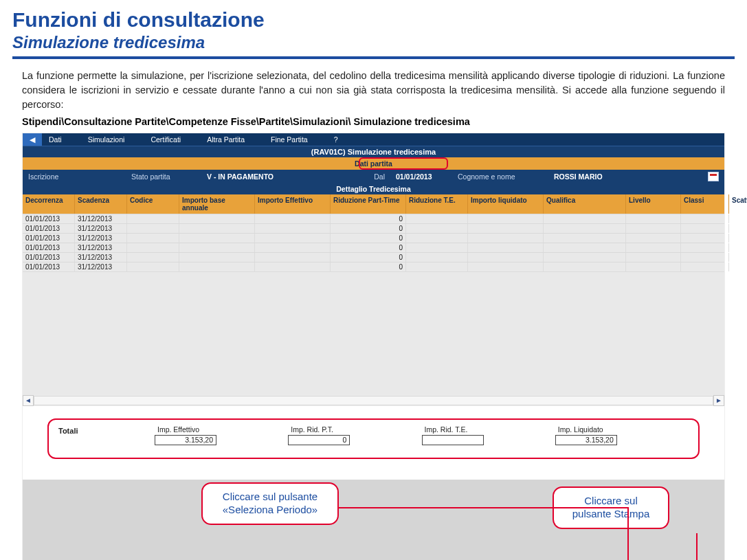 The image size is (747, 560). Describe the element at coordinates (293, 204) in the screenshot. I see `col-importo-effettivo: Importo Effettivo` at that location.